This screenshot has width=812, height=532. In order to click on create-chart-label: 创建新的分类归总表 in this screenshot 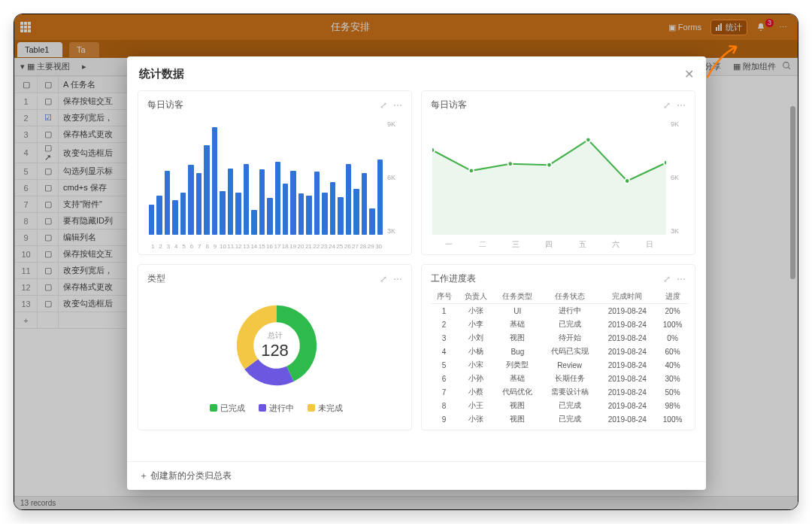, I will do `click(191, 476)`.